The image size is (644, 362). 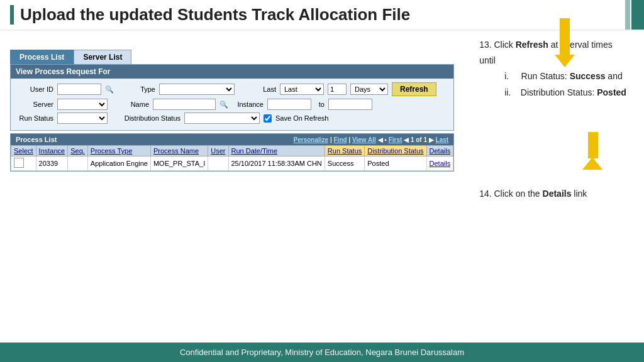 I want to click on days-select: Days, so click(x=369, y=89).